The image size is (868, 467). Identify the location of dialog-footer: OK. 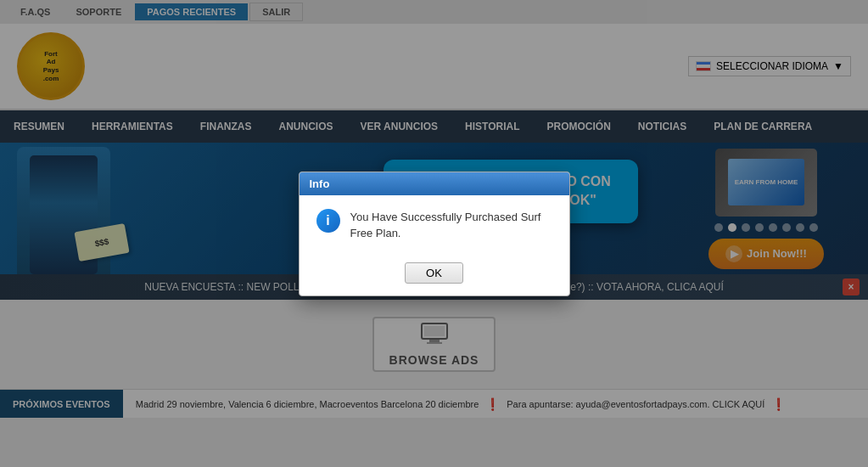
(434, 275).